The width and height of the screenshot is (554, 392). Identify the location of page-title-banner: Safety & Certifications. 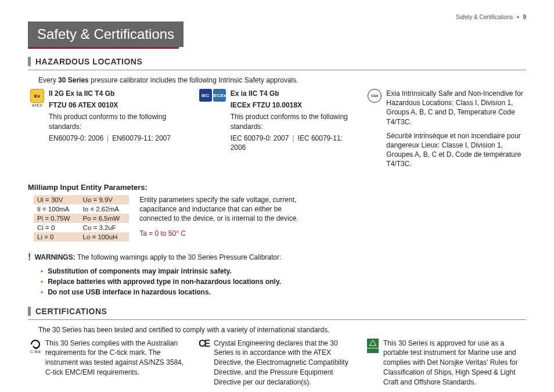
(106, 34).